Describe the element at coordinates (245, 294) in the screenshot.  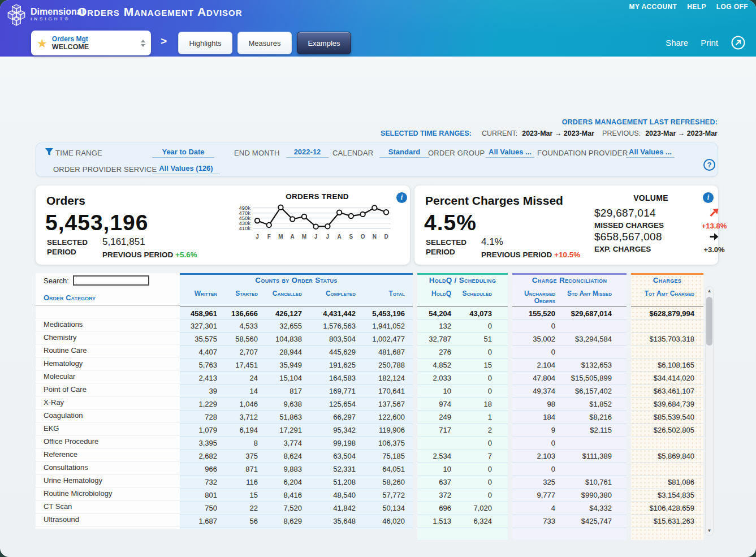
I see `column-header: Started` at that location.